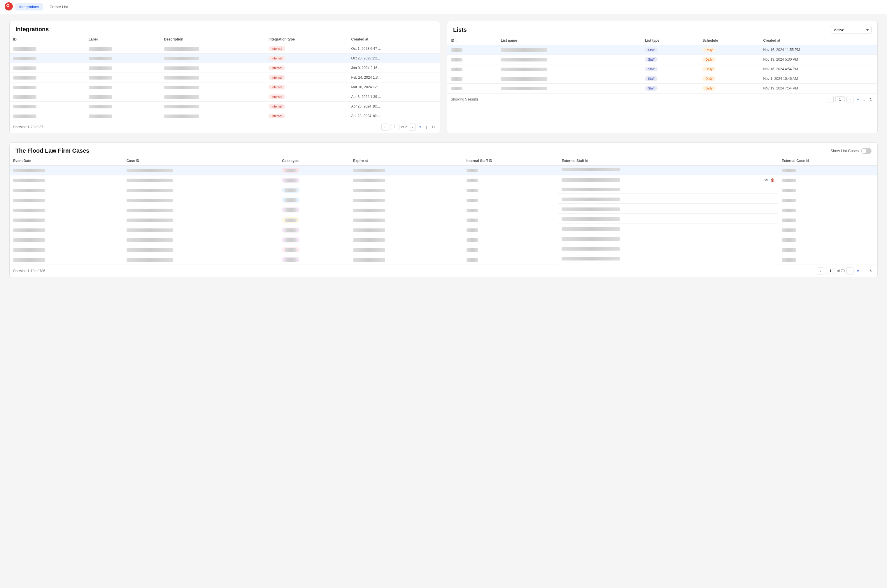 This screenshot has width=887, height=588. Describe the element at coordinates (668, 190) in the screenshot. I see `case-ext-staff` at that location.